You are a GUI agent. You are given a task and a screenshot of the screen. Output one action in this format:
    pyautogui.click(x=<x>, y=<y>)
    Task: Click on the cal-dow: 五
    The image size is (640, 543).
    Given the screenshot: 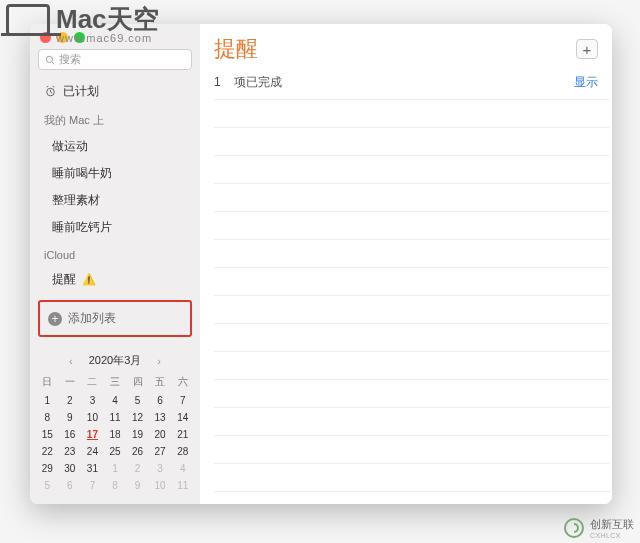 What is the action you would take?
    pyautogui.click(x=160, y=382)
    